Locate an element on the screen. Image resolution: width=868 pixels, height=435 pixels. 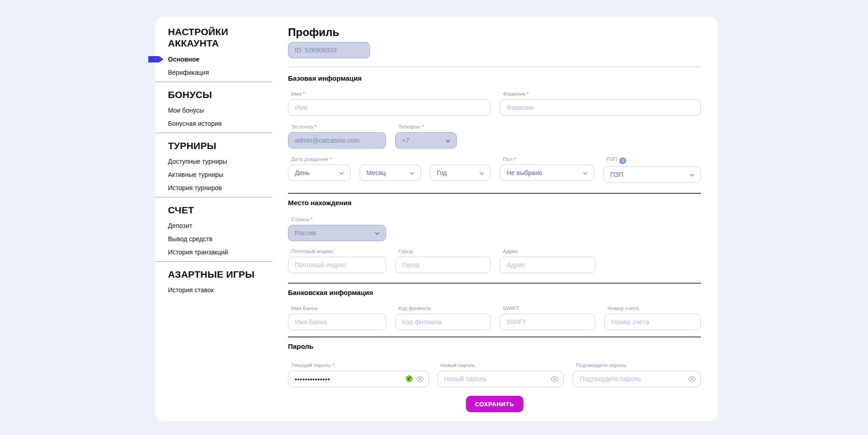
address-input is located at coordinates (548, 265).